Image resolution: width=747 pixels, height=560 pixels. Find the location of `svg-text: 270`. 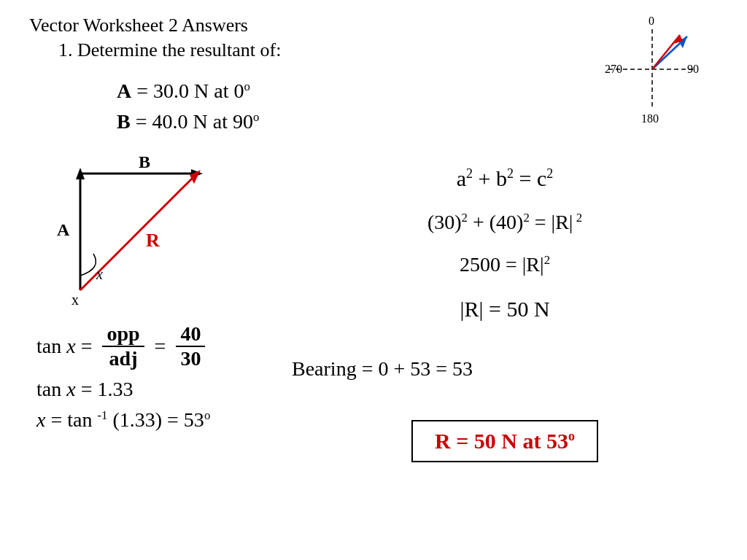

svg-text: 270 is located at coordinates (614, 69).